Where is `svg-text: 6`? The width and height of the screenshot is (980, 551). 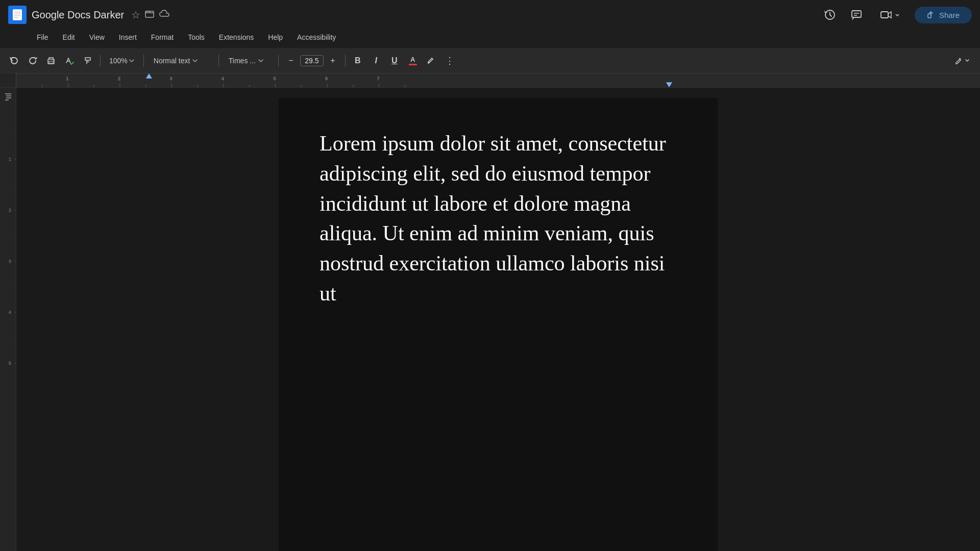 svg-text: 6 is located at coordinates (327, 79).